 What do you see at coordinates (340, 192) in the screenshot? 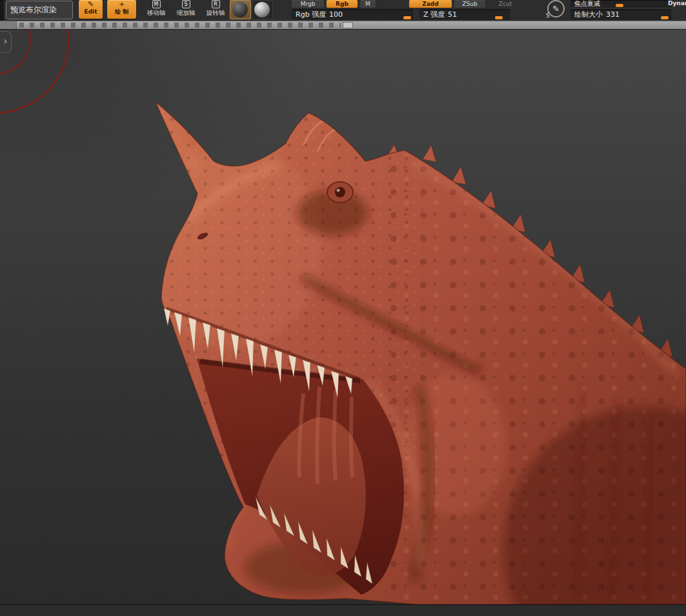
I see `eye` at bounding box center [340, 192].